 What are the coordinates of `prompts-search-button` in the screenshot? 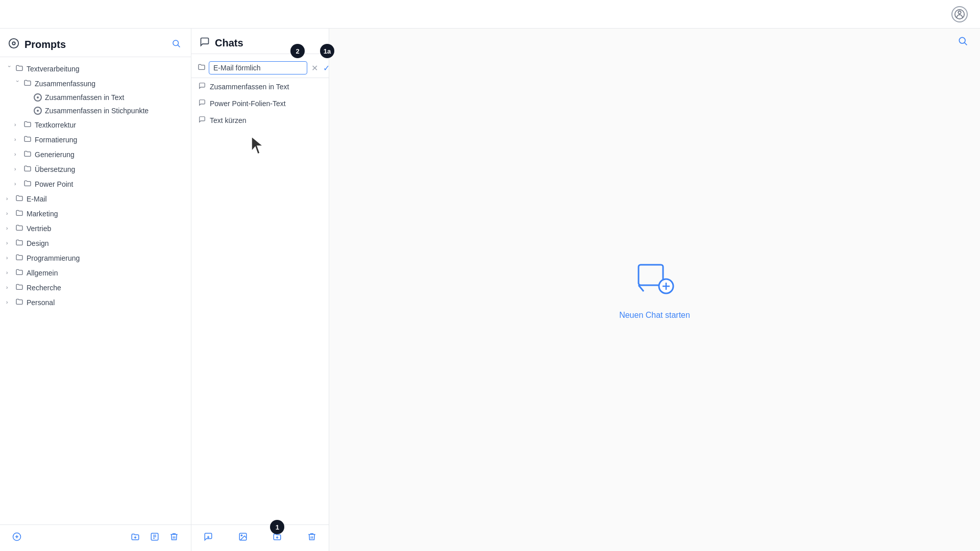 It's located at (176, 45).